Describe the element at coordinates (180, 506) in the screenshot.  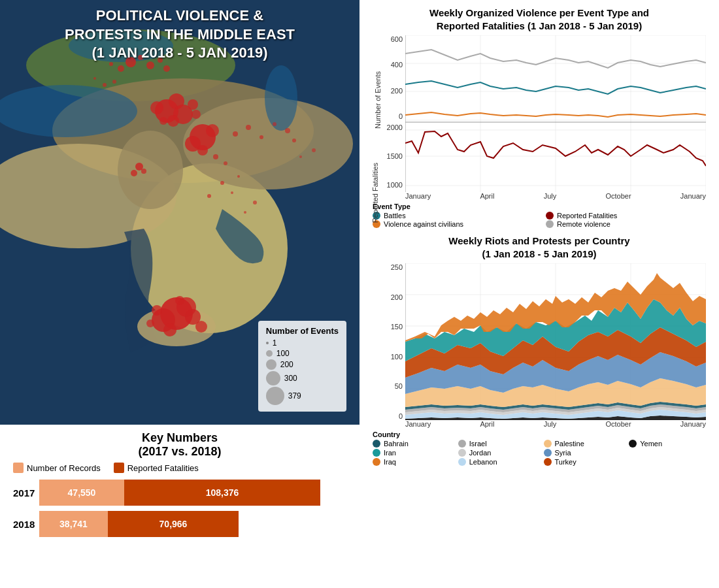
I see `key-numbers-section: Key Numbers (2017 vs. 2018) Number of Re…` at that location.